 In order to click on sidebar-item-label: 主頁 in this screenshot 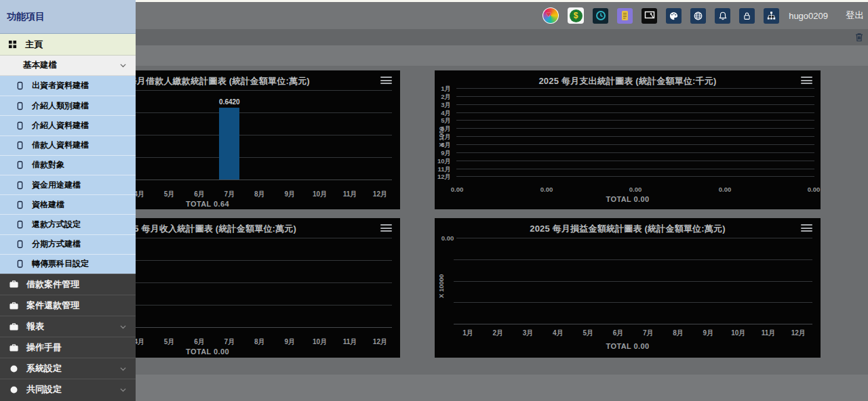, I will do `click(34, 45)`.